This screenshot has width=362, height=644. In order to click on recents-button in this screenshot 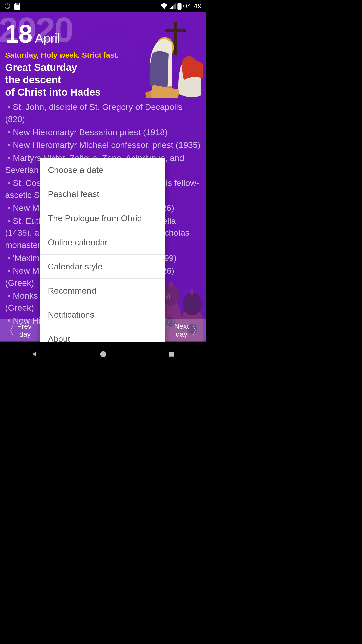, I will do `click(172, 354)`.